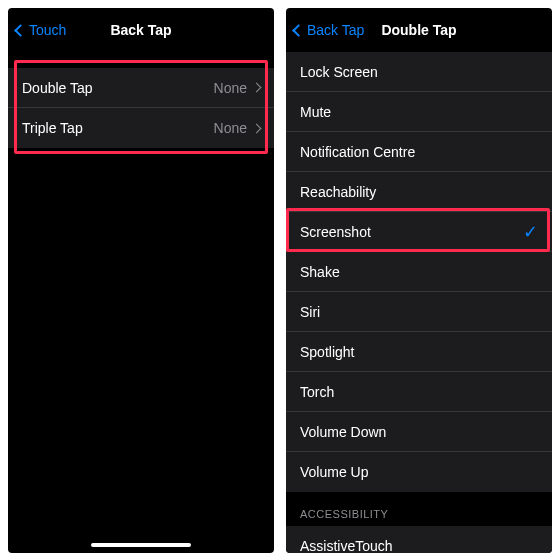 Image resolution: width=560 pixels, height=560 pixels. I want to click on back-button: Touch, so click(41, 30).